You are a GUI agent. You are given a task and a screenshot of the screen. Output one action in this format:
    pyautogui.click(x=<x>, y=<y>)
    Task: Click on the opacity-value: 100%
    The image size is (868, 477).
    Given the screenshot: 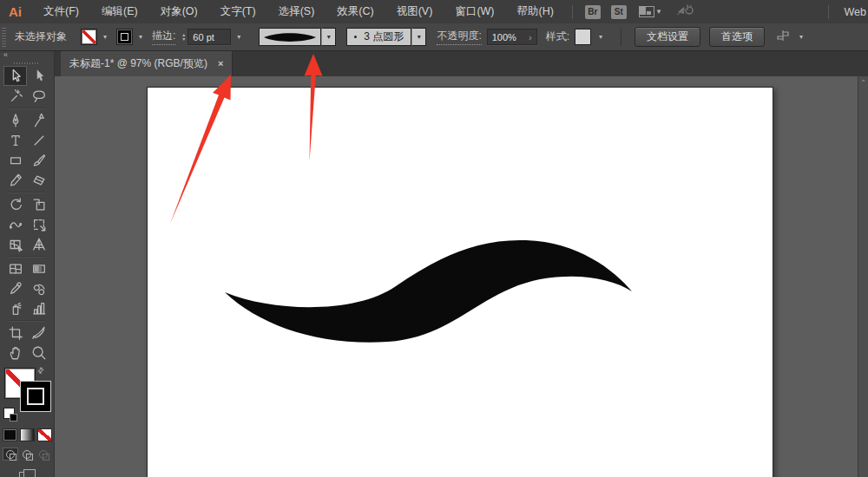 What is the action you would take?
    pyautogui.click(x=504, y=37)
    